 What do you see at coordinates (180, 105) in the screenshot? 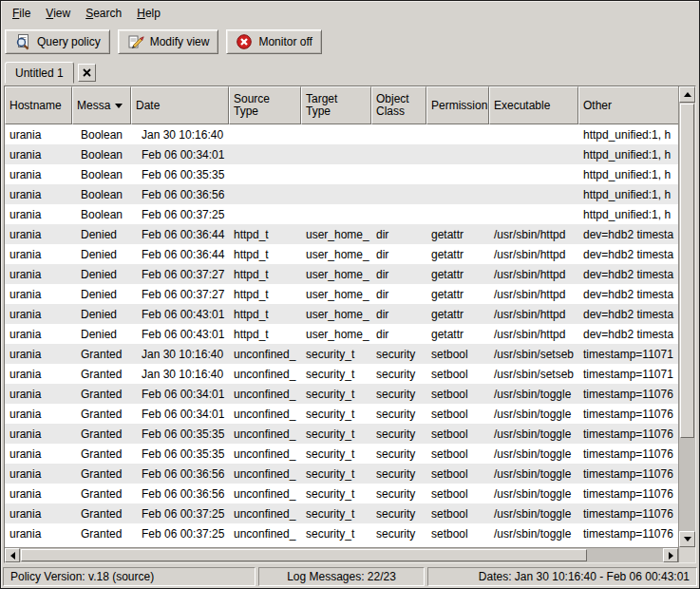
I see `column-header-date: Date` at bounding box center [180, 105].